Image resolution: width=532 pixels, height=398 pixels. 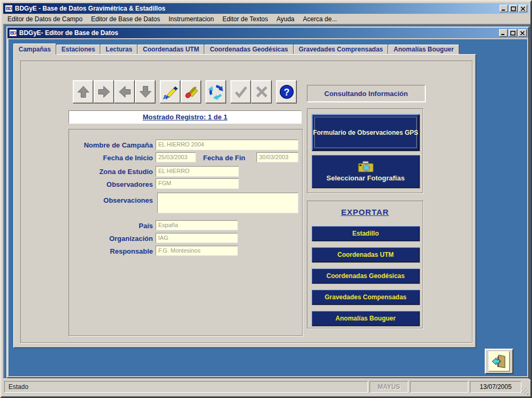 I want to click on menu-instrumentacion: Instrumentacion, so click(x=191, y=19).